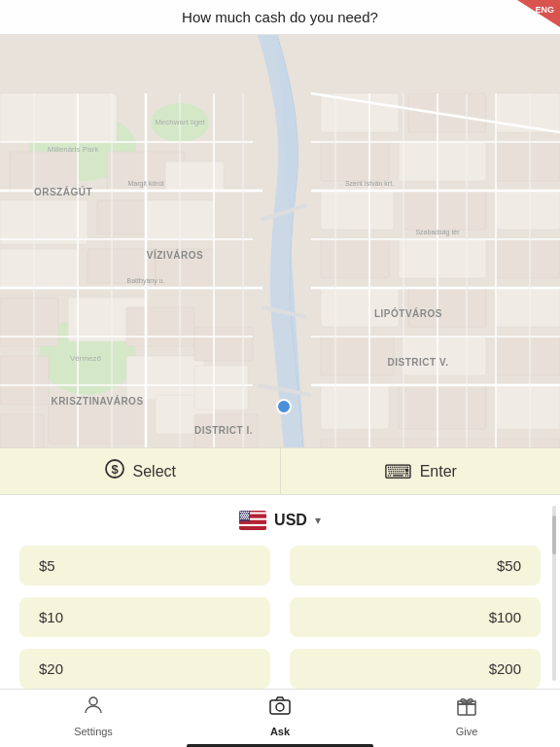  I want to click on svg-text: Mechwart liget, so click(180, 123).